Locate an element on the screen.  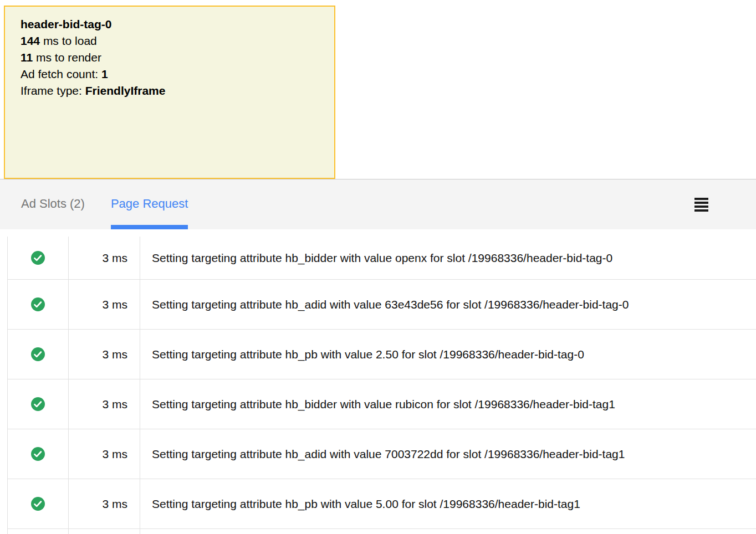
slot-info-box: header-bid-tag-0 144 ms to load 11 ms to… is located at coordinates (170, 92).